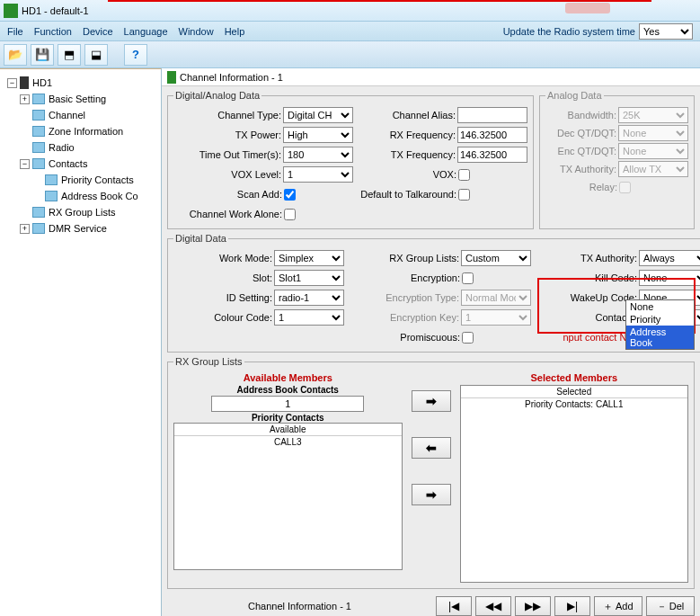  Describe the element at coordinates (309, 258) in the screenshot. I see `work-mode-select: Simplex` at that location.